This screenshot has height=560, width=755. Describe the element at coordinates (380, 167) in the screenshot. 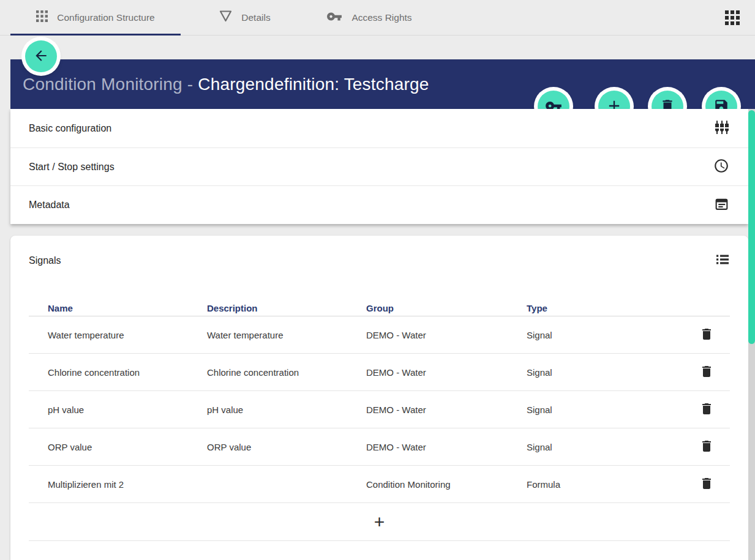

I see `section-start-stop-settings: Start / Stop settings` at that location.